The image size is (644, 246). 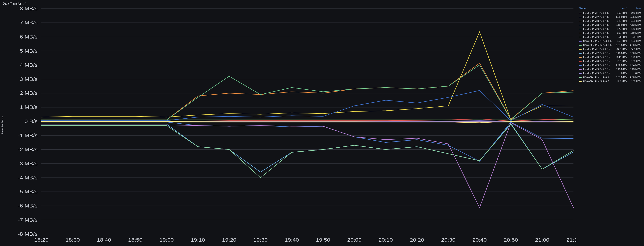 I want to click on legend-series-name: London Port 3 Port 3 Tx, so click(x=596, y=21).